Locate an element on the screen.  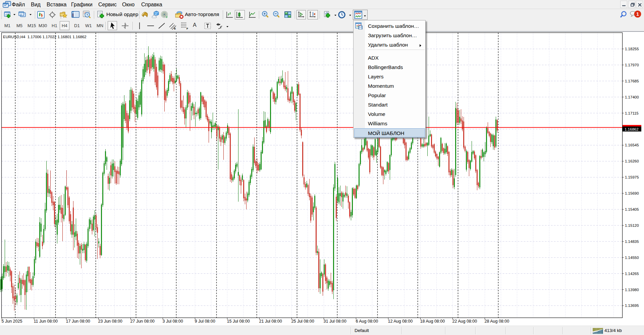
svg-text: 18 Aug 08:00 is located at coordinates (433, 321).